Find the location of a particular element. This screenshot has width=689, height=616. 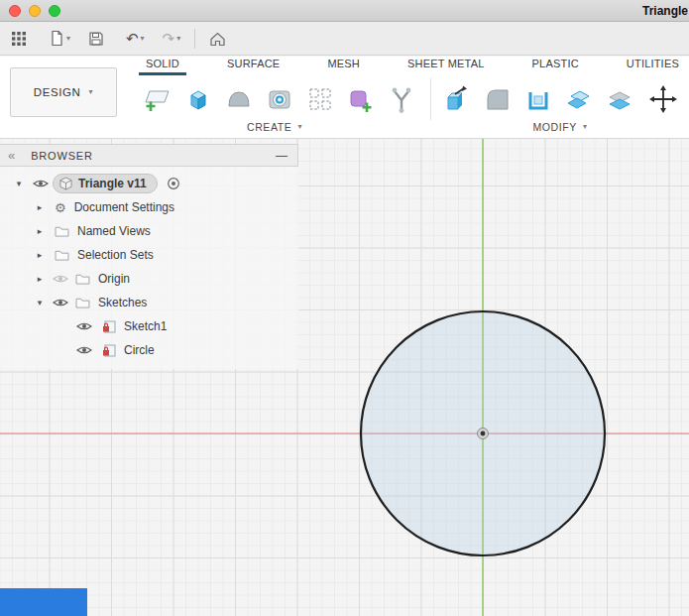

tree-item-label: Circle is located at coordinates (139, 350).